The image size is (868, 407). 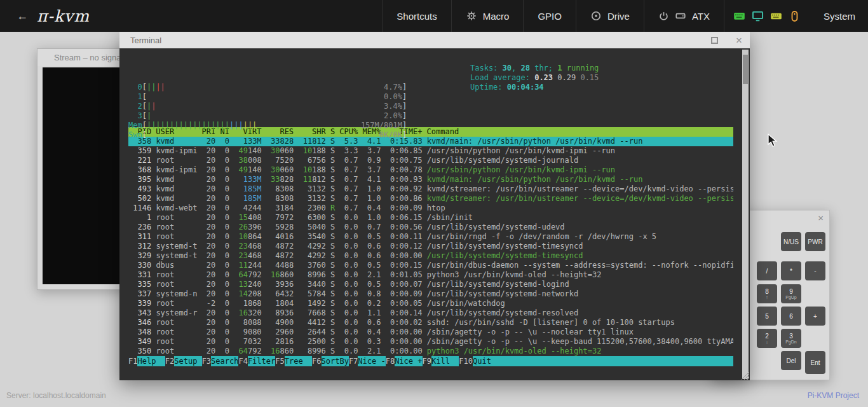 What do you see at coordinates (431, 88) in the screenshot?
I see `meter-0: 0[||||4.7%]` at bounding box center [431, 88].